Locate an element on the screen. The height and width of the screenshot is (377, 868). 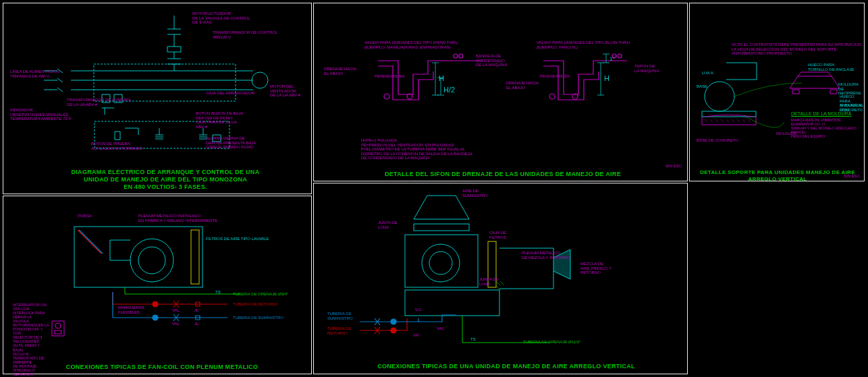
label-base: BASE is located at coordinates (702, 86).